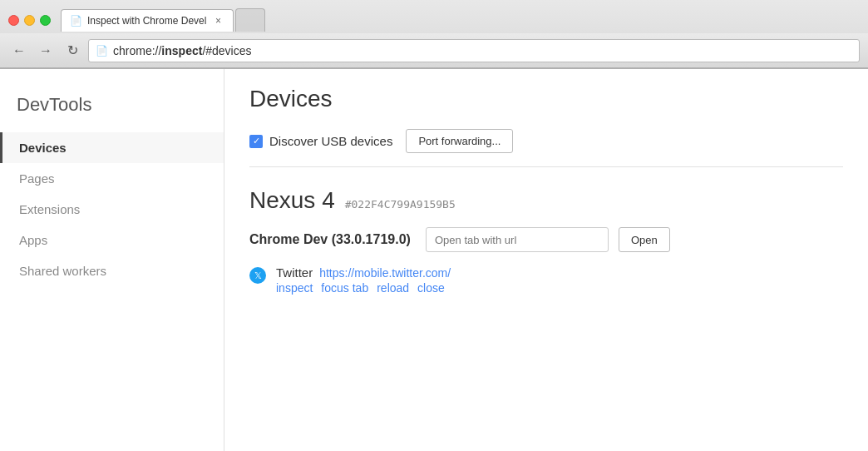 Image resolution: width=868 pixels, height=451 pixels. What do you see at coordinates (111, 271) in the screenshot?
I see `sidebar-item-shared-workers: Shared workers` at bounding box center [111, 271].